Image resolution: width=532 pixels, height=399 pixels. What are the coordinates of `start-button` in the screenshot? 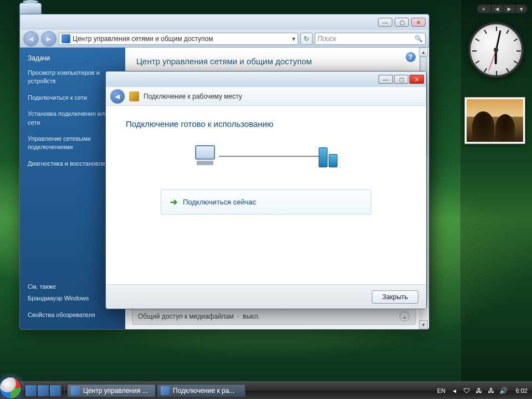 It's located at (11, 388).